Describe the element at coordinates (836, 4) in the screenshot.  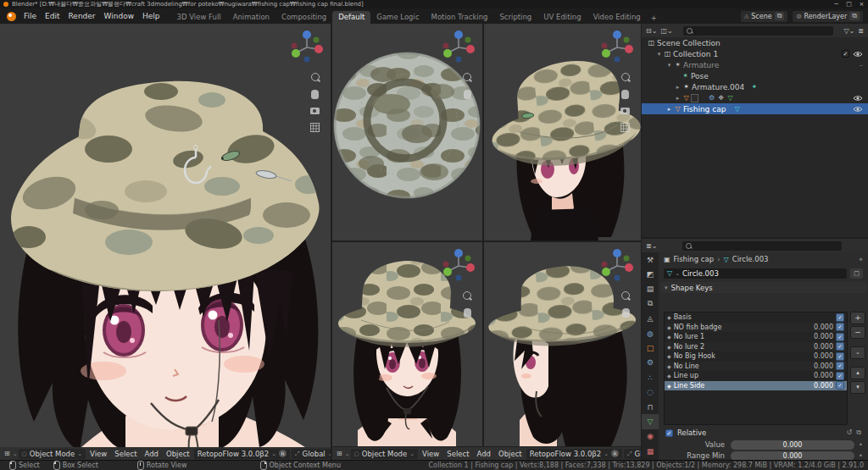
I see `minimize-button: ─` at that location.